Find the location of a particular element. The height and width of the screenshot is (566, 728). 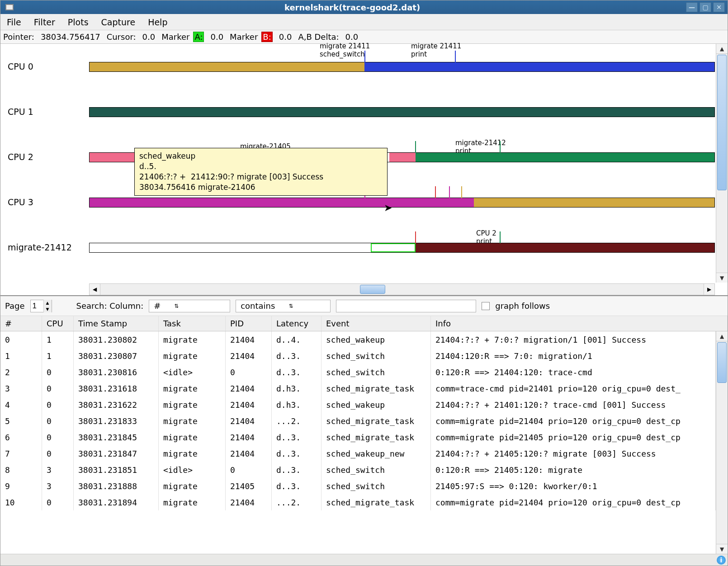

graph-follows-checkbox is located at coordinates (486, 306).